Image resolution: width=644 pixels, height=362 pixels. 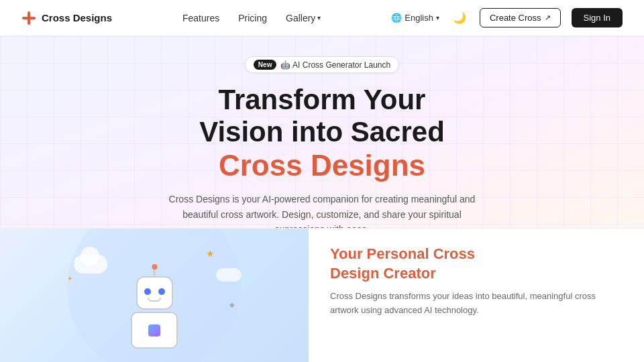 What do you see at coordinates (154, 273) in the screenshot?
I see `robot-antenna` at bounding box center [154, 273].